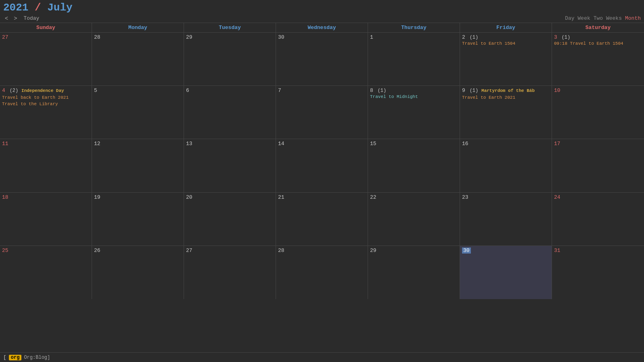  Describe the element at coordinates (464, 37) in the screenshot. I see `day-number: 2` at that location.